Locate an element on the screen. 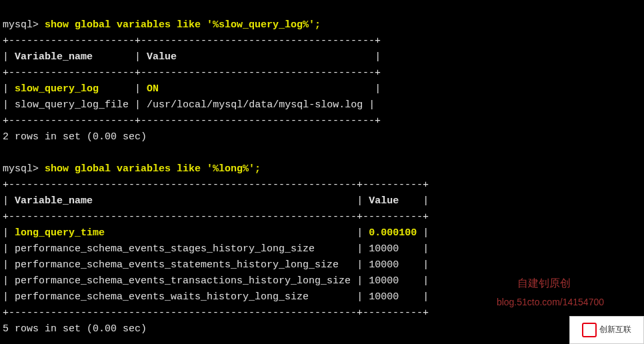  q2row4-name: performance_schema_events_transactions_h… is located at coordinates (183, 281).